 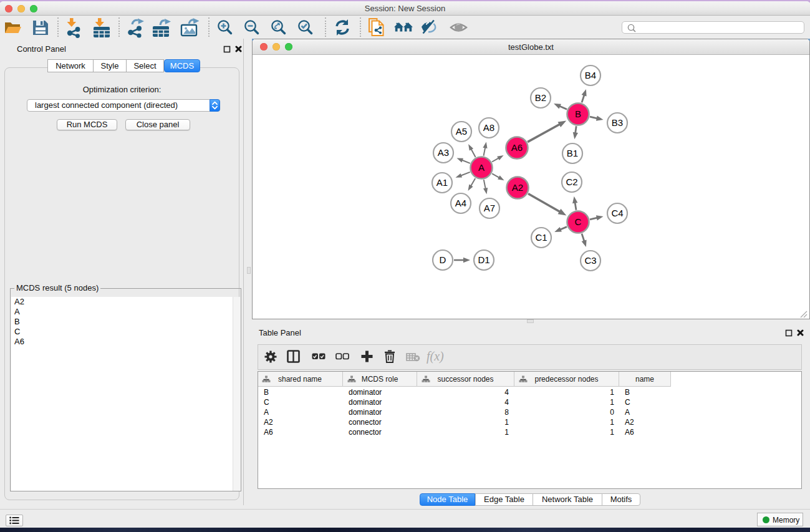 I want to click on svg-text: B, so click(x=578, y=114).